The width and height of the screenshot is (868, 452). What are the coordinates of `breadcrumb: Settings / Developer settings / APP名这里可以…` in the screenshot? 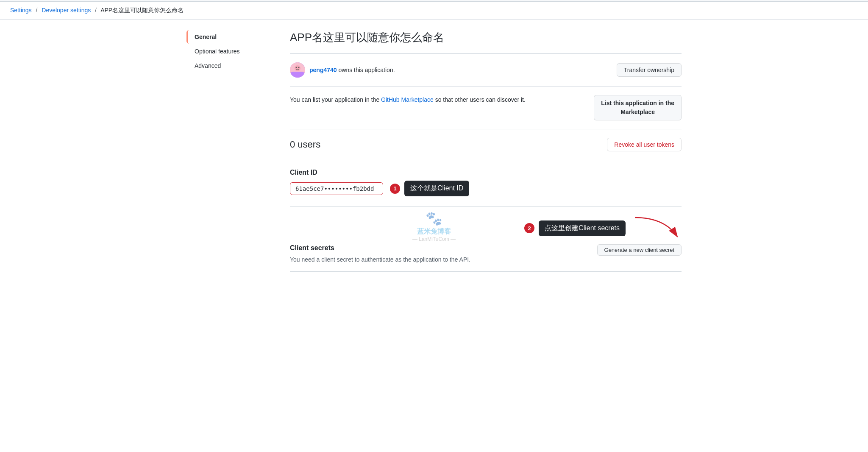 It's located at (434, 11).